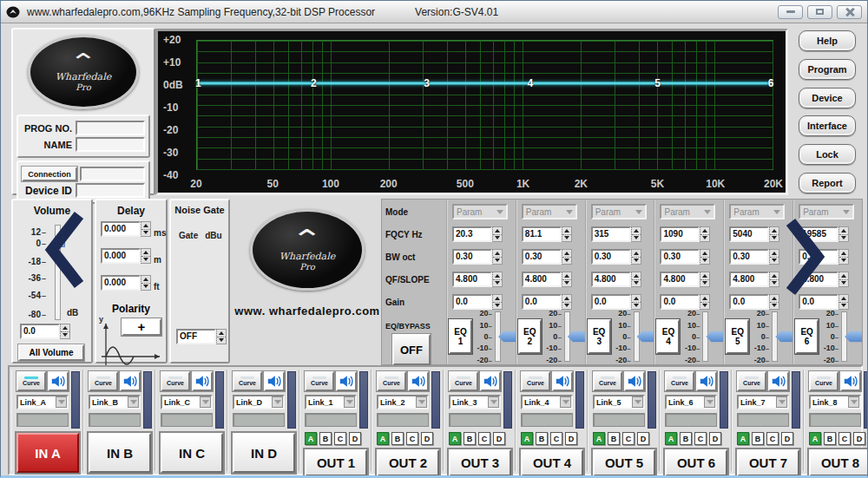  I want to click on output-3-curve-button: Curve, so click(536, 382).